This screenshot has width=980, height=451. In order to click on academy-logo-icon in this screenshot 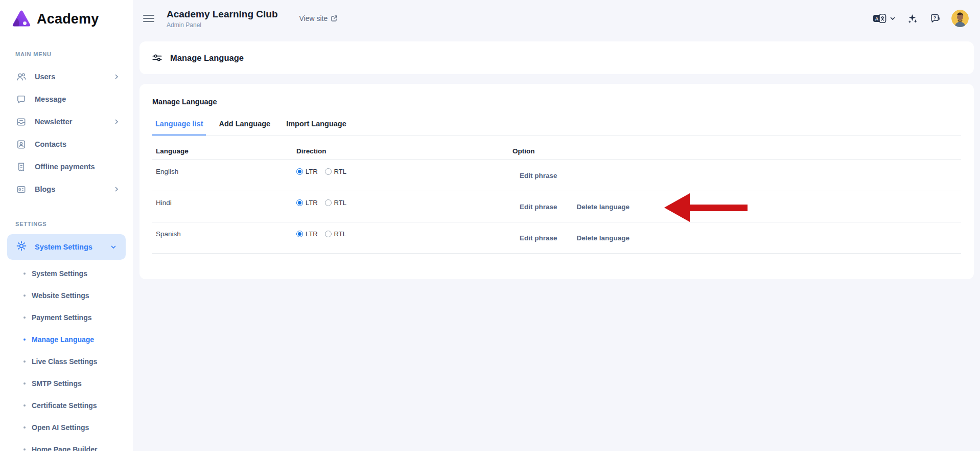, I will do `click(21, 19)`.